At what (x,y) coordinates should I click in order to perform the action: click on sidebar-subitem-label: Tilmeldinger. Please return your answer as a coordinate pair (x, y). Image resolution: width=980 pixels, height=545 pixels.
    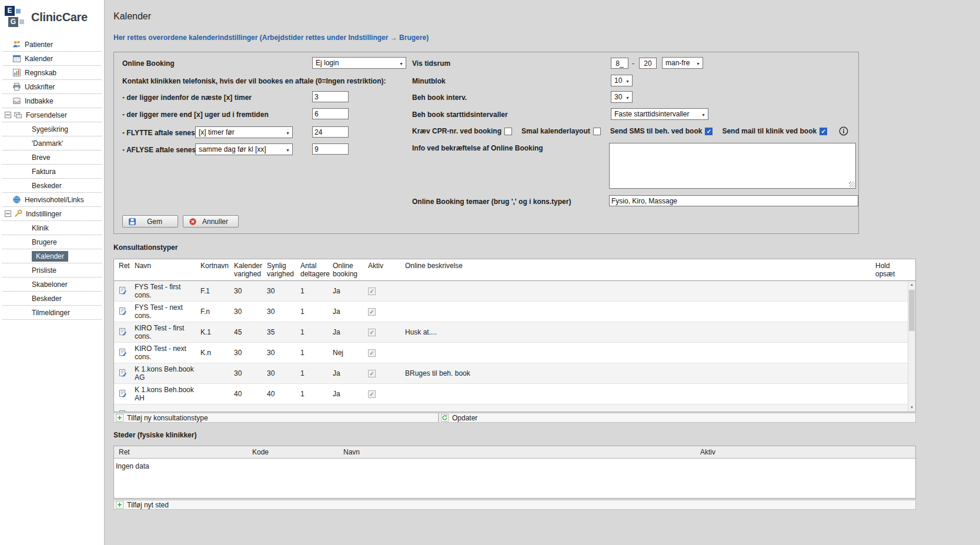
    Looking at the image, I should click on (51, 313).